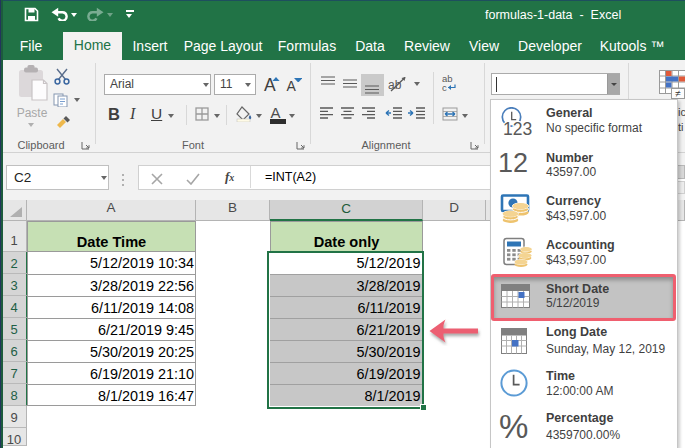 The image size is (685, 448). Describe the element at coordinates (444, 87) in the screenshot. I see `svg-text: c` at that location.